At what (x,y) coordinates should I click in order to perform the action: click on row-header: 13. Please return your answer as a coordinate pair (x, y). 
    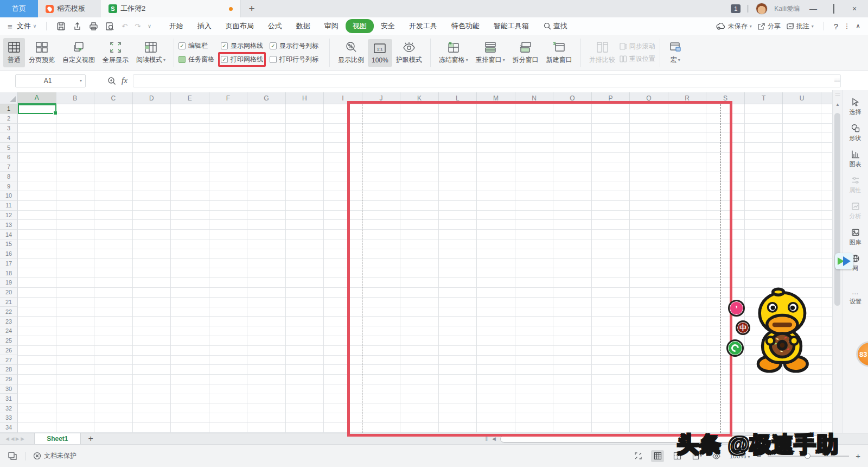
    Looking at the image, I should click on (9, 225).